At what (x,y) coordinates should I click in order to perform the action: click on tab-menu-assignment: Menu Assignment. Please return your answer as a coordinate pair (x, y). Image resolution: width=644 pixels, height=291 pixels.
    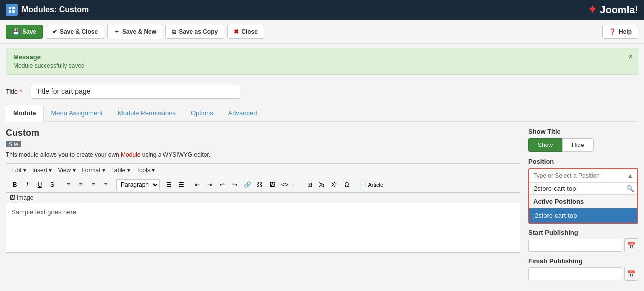
    Looking at the image, I should click on (77, 113).